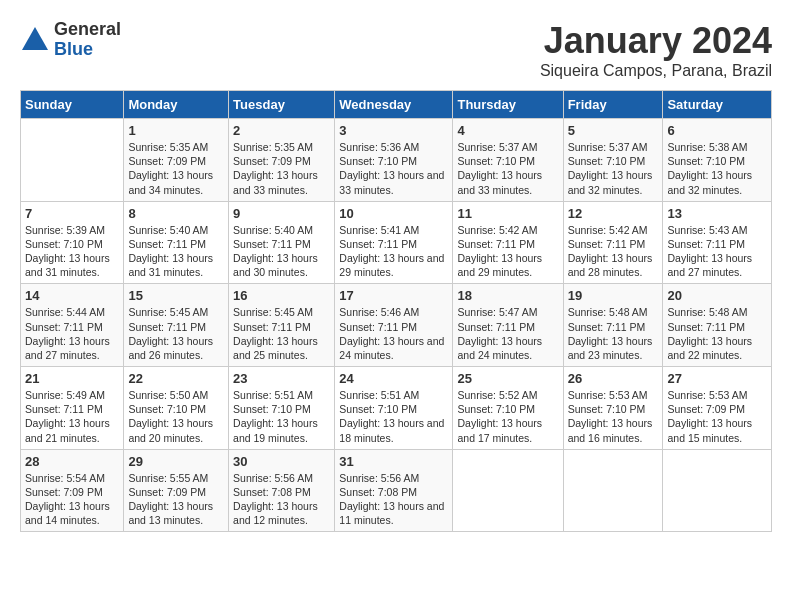 This screenshot has height=612, width=792. What do you see at coordinates (72, 462) in the screenshot?
I see `day-number: 28` at bounding box center [72, 462].